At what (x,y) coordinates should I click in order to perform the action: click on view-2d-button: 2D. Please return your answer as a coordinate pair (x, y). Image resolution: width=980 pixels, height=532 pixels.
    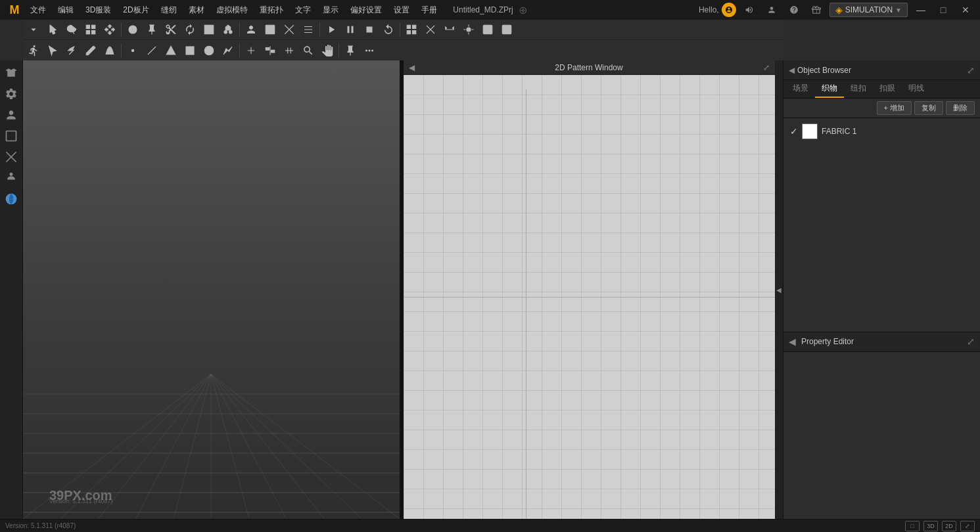
    Looking at the image, I should click on (949, 526).